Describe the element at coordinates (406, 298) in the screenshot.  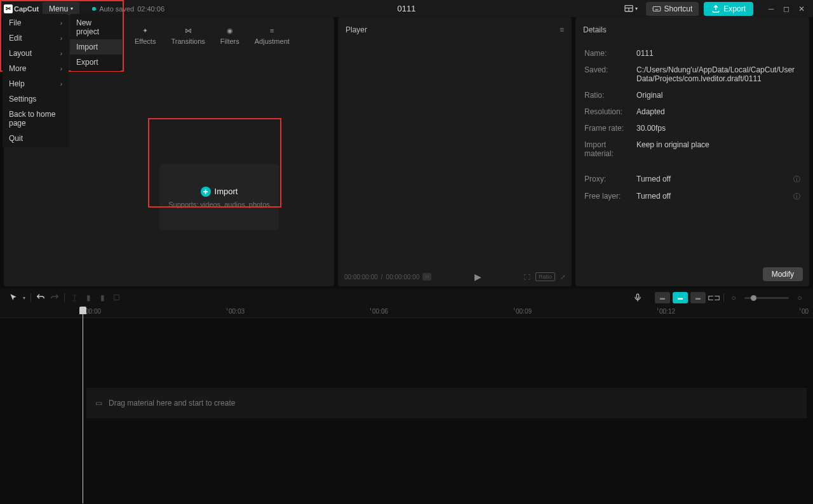
I see `timeline-toolbar: ▾ ⌶ ▮ ▮ ☐ ▬ ▬ ▬ ⊏⊐ ○ ○` at that location.